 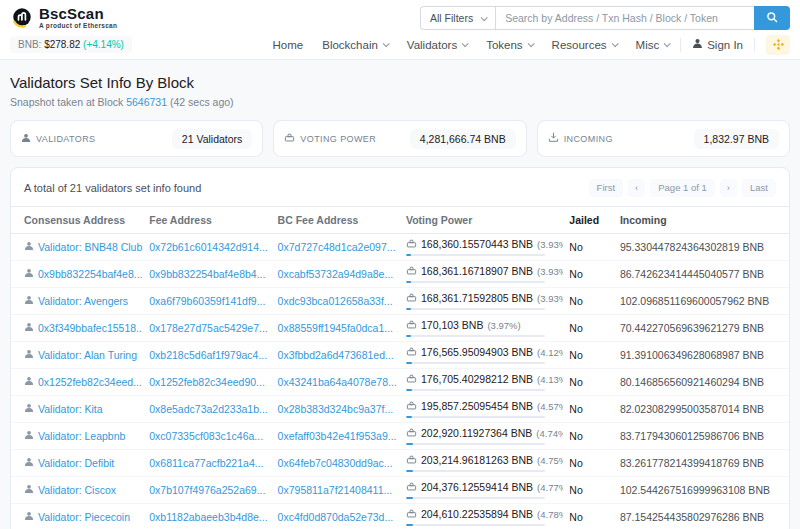 I want to click on voting-power-value: 176,565.95094903 BNB, so click(x=477, y=352).